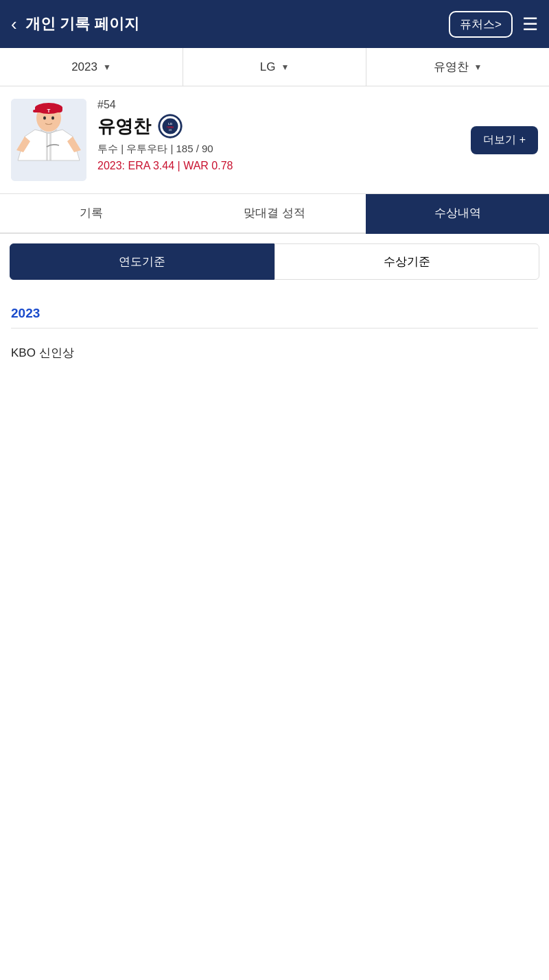 This screenshot has width=549, height=980. Describe the element at coordinates (452, 67) in the screenshot. I see `player-filter-label: 유영찬` at that location.